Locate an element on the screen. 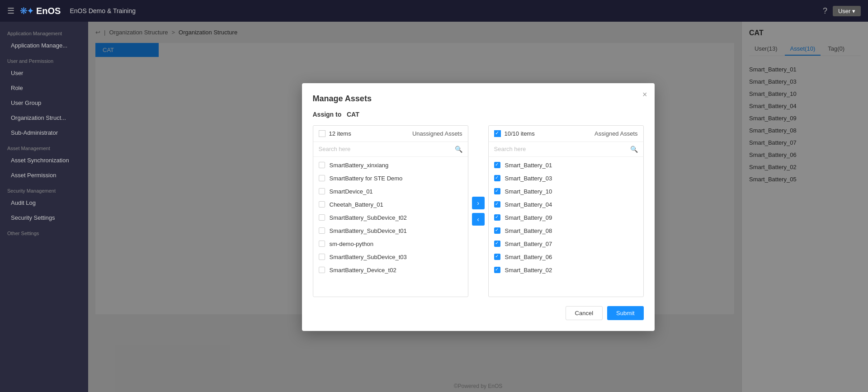 The width and height of the screenshot is (868, 392). item-label: Smart_Battery_01 is located at coordinates (529, 165).